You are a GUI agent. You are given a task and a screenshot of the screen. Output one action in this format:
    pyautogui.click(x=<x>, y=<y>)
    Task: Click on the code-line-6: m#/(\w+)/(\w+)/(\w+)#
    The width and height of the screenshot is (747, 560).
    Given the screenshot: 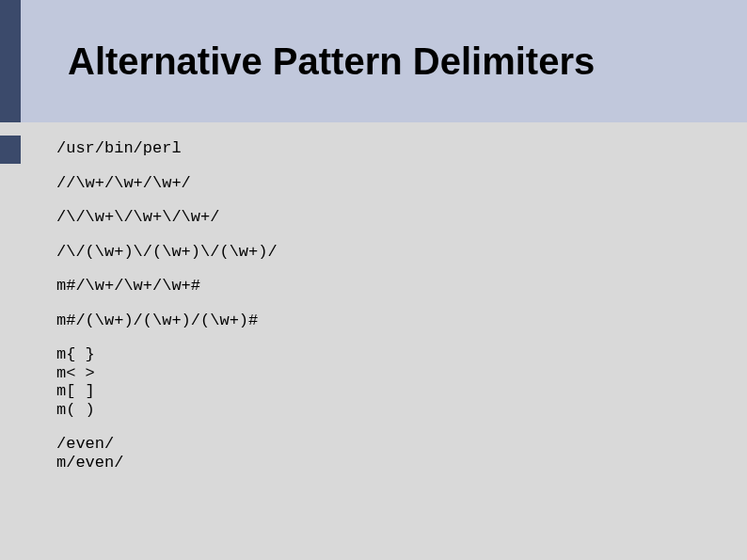 What is the action you would take?
    pyautogui.click(x=386, y=321)
    